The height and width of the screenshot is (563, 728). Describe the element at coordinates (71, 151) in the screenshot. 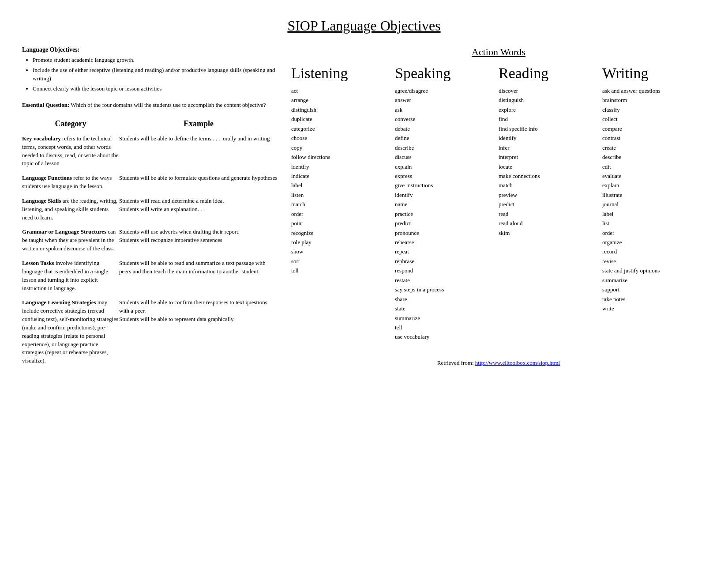

I see `cat-term-key-vocabulary: Key vocabulary refers to the technical t…` at that location.